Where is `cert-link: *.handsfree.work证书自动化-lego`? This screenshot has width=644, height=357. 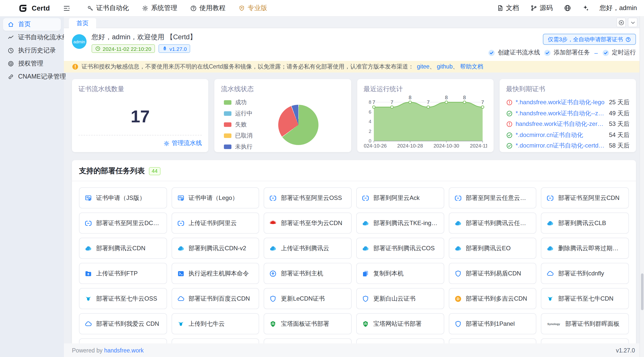 cert-link: *.handsfree.work证书自动化-lego is located at coordinates (561, 102).